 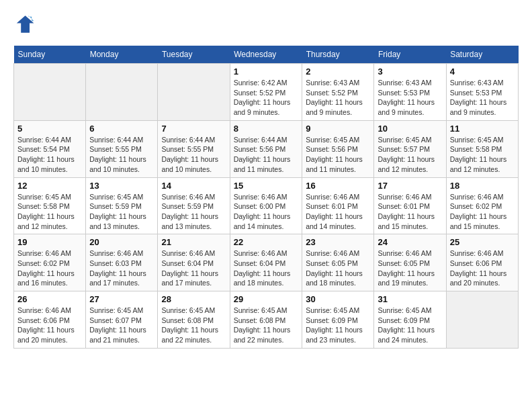 What do you see at coordinates (266, 149) in the screenshot?
I see `week-row-1: 5Sunrise: 6:44 AMSunset: 5:54 PMDaylight…` at bounding box center [266, 149].